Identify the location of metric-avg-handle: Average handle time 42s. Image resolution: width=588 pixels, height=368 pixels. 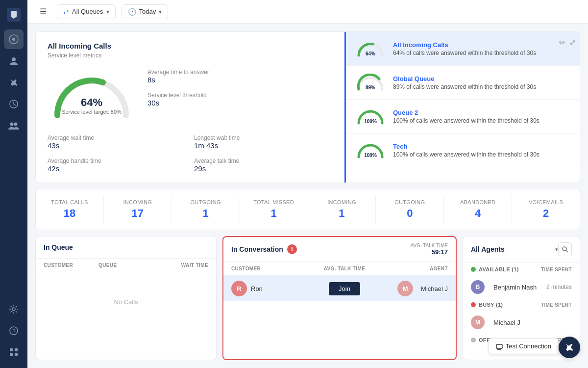
(117, 165).